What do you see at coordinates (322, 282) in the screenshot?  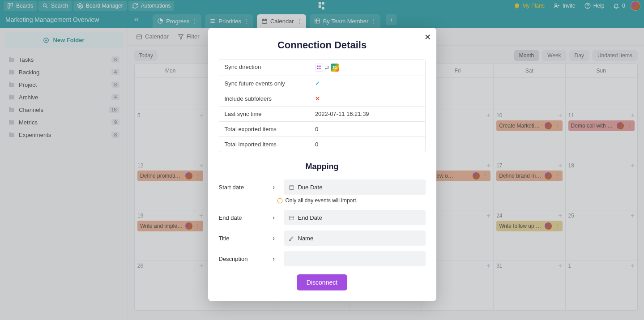 I see `disconnect-label: Disconnect` at bounding box center [322, 282].